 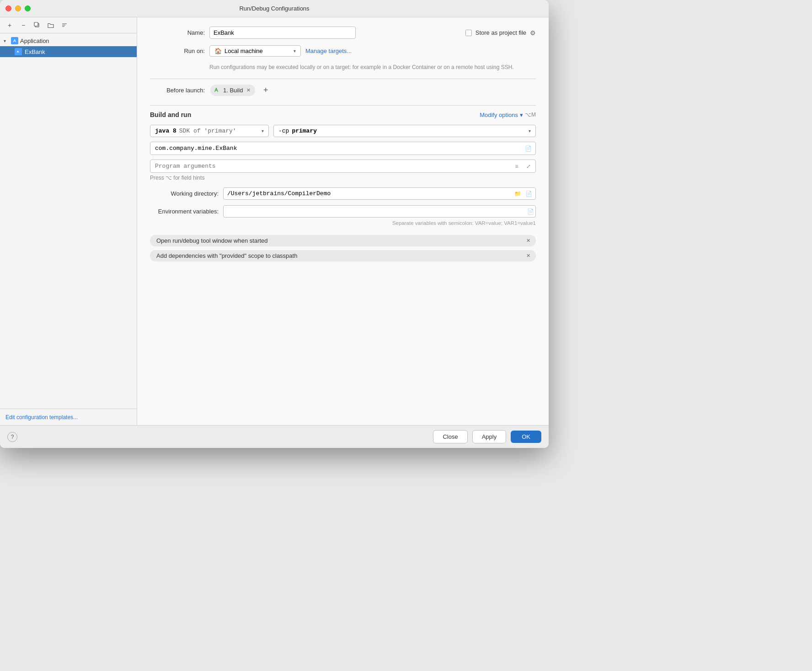 I want to click on main-class-input-row: 📄, so click(x=343, y=148).